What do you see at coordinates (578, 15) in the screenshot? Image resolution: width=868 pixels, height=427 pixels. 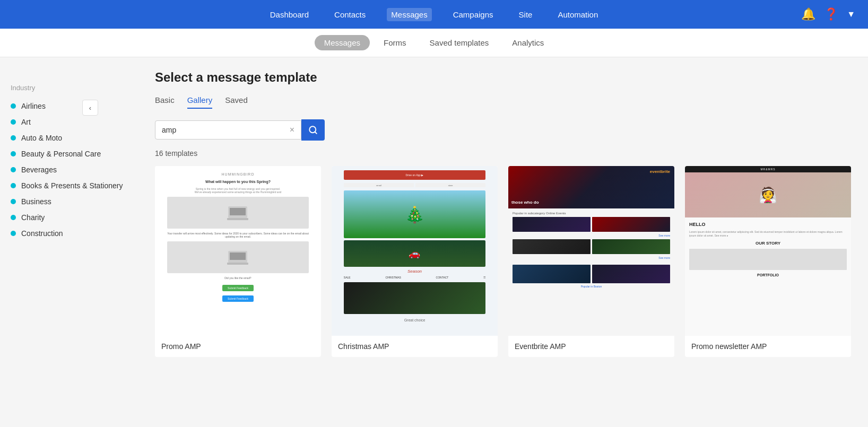 I see `nav-automation: Automation` at bounding box center [578, 15].